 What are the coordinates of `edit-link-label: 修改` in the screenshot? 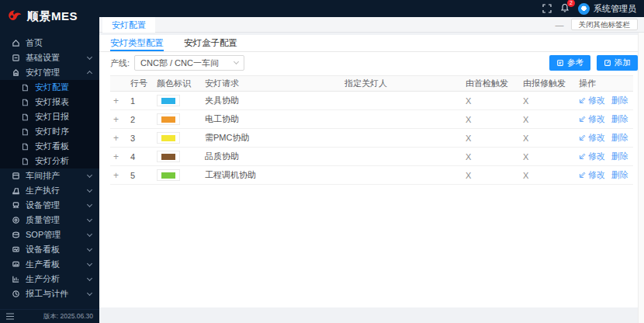 It's located at (597, 138).